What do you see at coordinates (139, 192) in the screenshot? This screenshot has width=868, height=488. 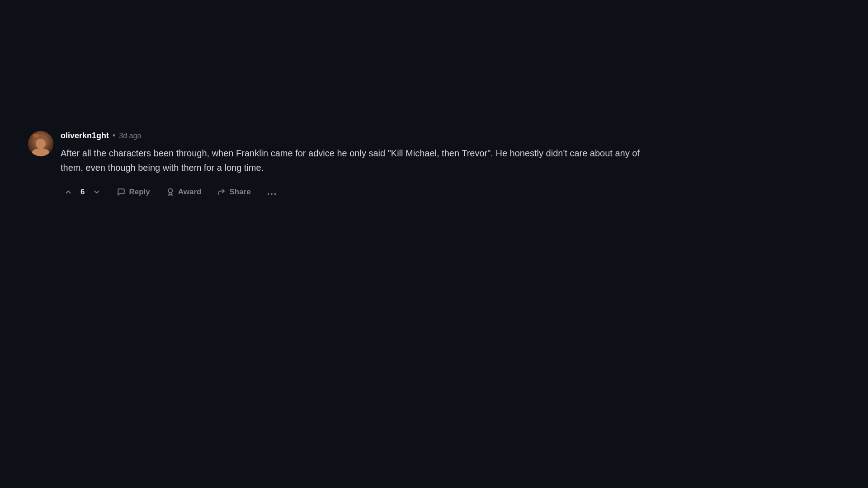 I see `reply-label: Reply` at bounding box center [139, 192].